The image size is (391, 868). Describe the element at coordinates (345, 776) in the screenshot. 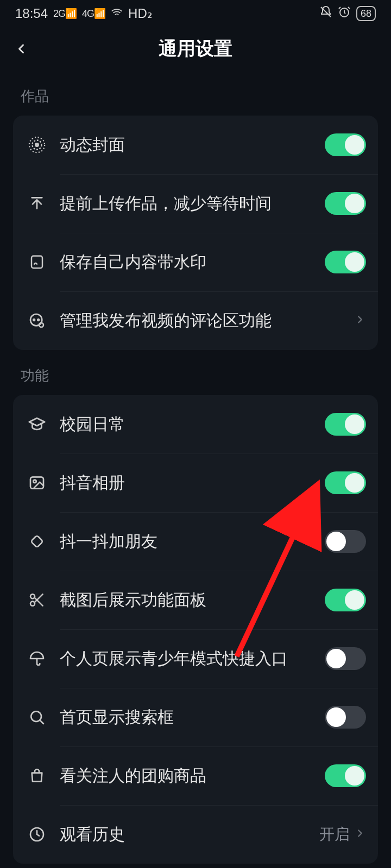

I see `toggle-group-buy` at that location.